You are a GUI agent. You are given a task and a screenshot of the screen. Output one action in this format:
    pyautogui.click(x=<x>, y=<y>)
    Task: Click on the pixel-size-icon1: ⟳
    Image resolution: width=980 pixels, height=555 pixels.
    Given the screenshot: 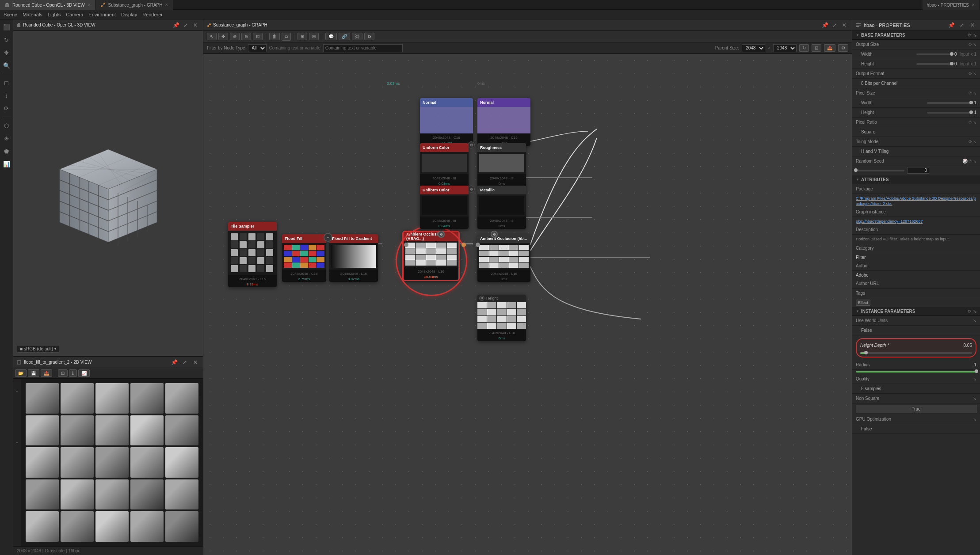 What is the action you would take?
    pyautogui.click(x=970, y=93)
    